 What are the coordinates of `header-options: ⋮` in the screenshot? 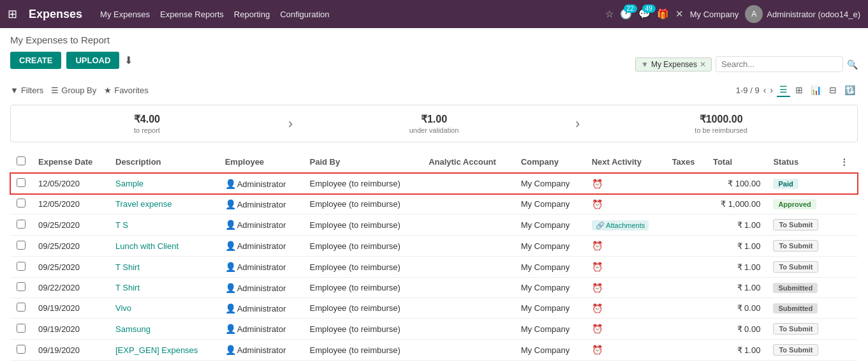 It's located at (846, 162).